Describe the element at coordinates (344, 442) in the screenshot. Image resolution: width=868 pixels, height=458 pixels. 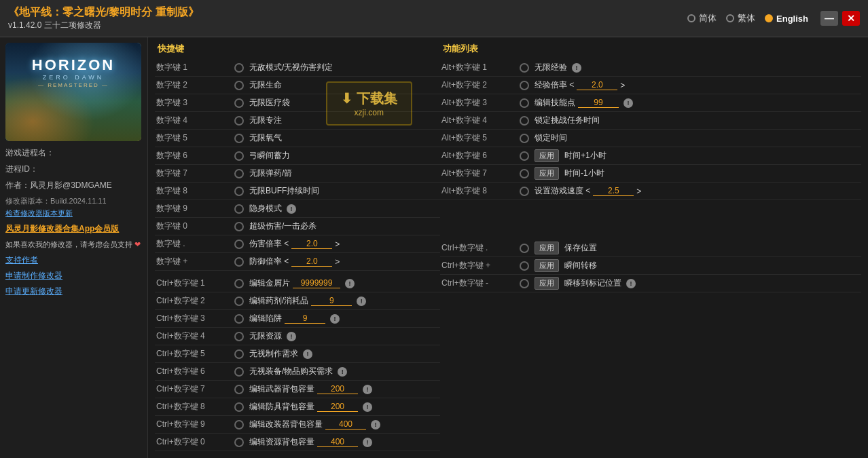
I see `name-ctrl-0: 编辑资源背包容量 400 !` at that location.